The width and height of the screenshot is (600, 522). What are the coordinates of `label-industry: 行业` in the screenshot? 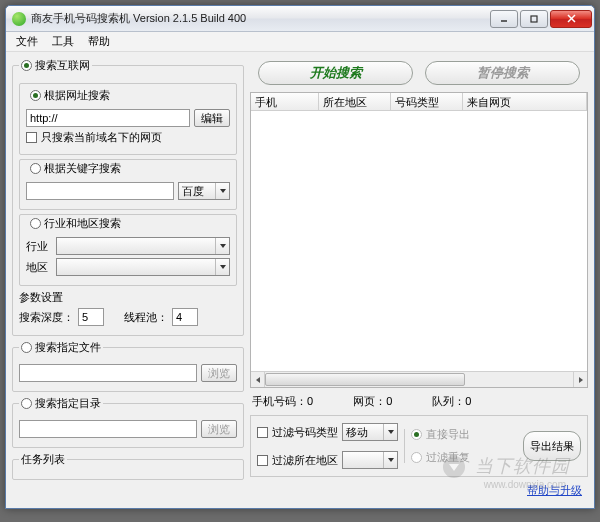 It's located at (39, 246).